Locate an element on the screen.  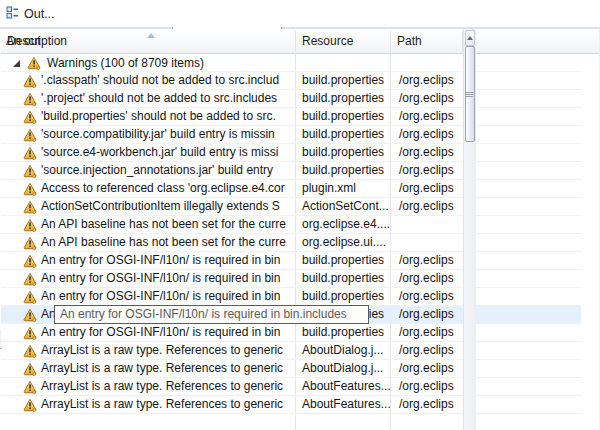
cell-text-tooltip: An entry for OSGI-INF/l10n/ is required … is located at coordinates (212, 314).